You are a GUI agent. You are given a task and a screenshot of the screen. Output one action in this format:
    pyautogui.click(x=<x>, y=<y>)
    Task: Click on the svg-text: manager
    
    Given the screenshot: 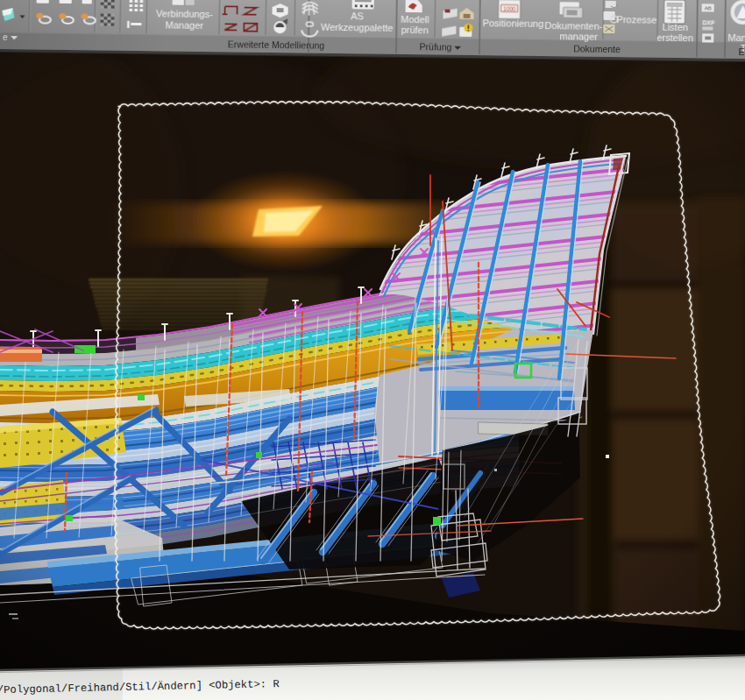 What is the action you would take?
    pyautogui.click(x=578, y=37)
    